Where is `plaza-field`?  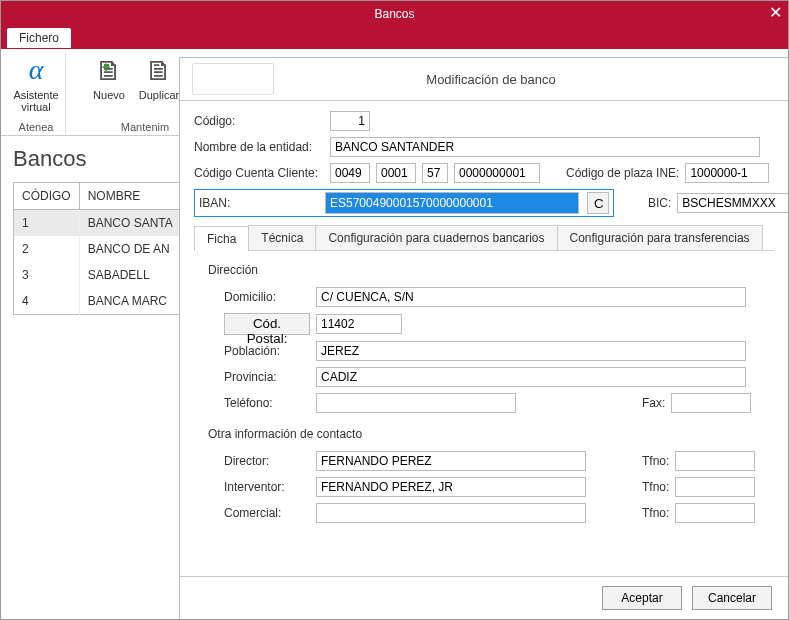 plaza-field is located at coordinates (727, 173).